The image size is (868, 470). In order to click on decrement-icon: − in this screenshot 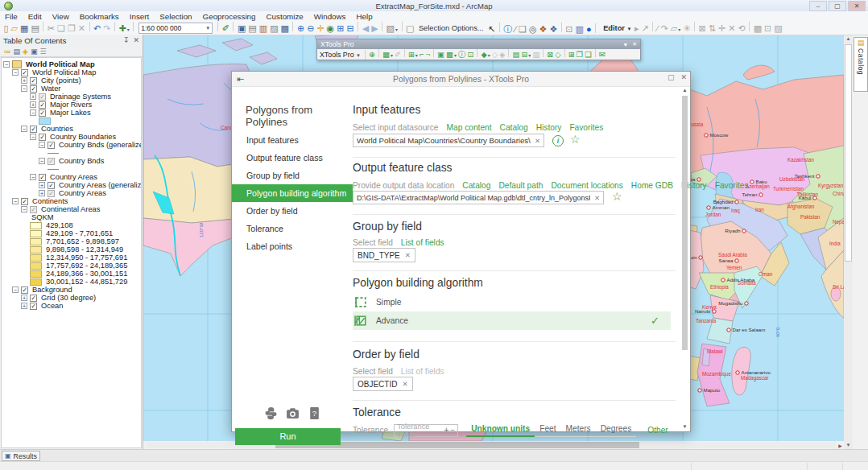, I will do `click(453, 430)`.